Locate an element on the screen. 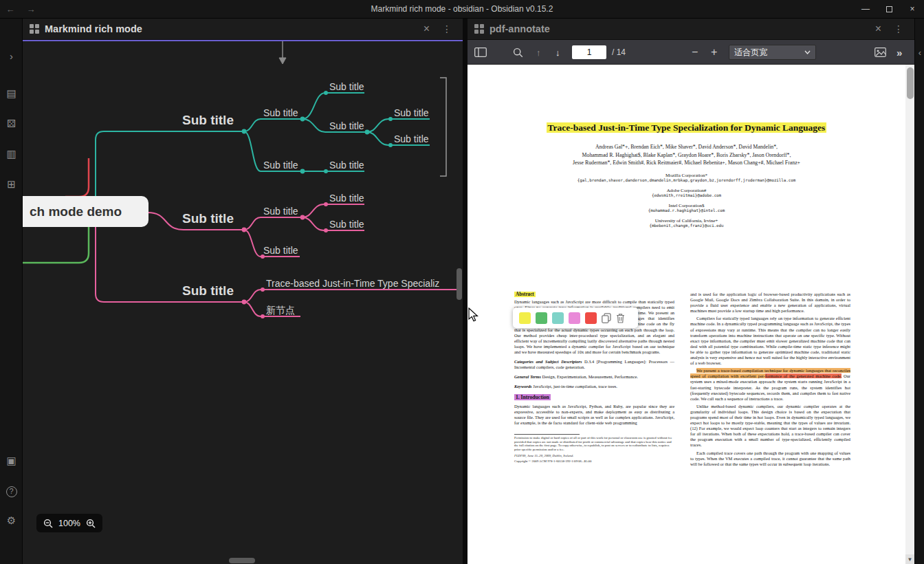 This screenshot has width=924, height=564. mindmap-root-node: ch mode demo is located at coordinates (85, 212).